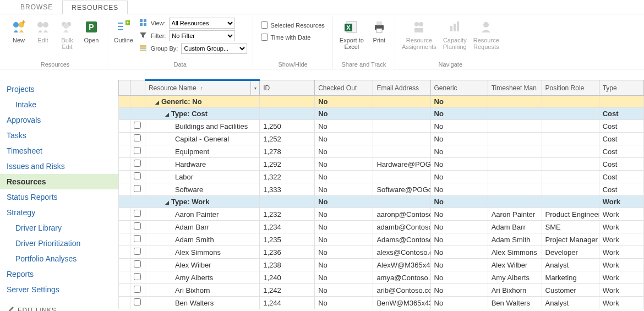  What do you see at coordinates (381, 164) in the screenshot?
I see `table-row: Hardware1,292NoHardware@POGoNoCost` at bounding box center [381, 164].